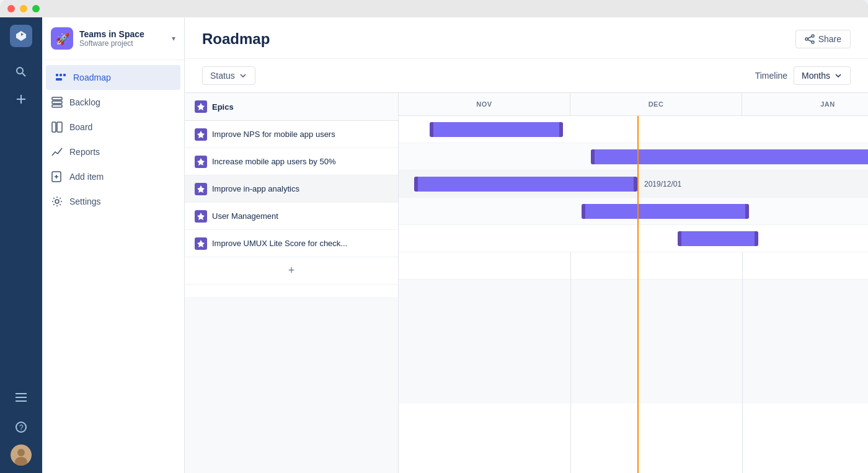 This screenshot has width=868, height=473. What do you see at coordinates (61, 77) in the screenshot?
I see `roadmap-icon` at bounding box center [61, 77].